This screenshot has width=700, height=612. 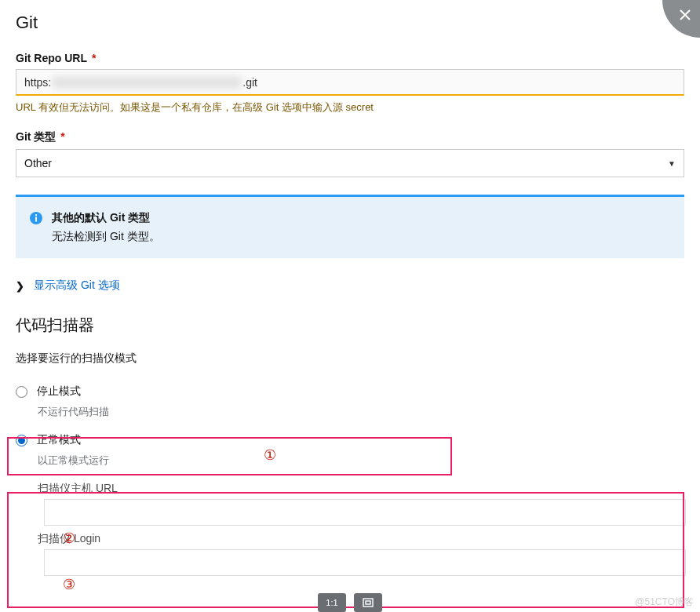 I want to click on fullscreen-icon, so click(x=368, y=603).